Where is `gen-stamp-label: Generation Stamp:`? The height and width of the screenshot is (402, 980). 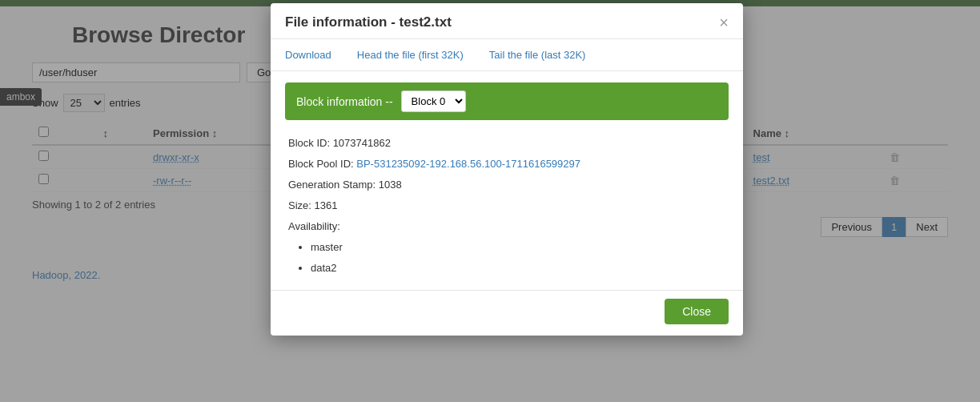 gen-stamp-label: Generation Stamp: is located at coordinates (333, 184).